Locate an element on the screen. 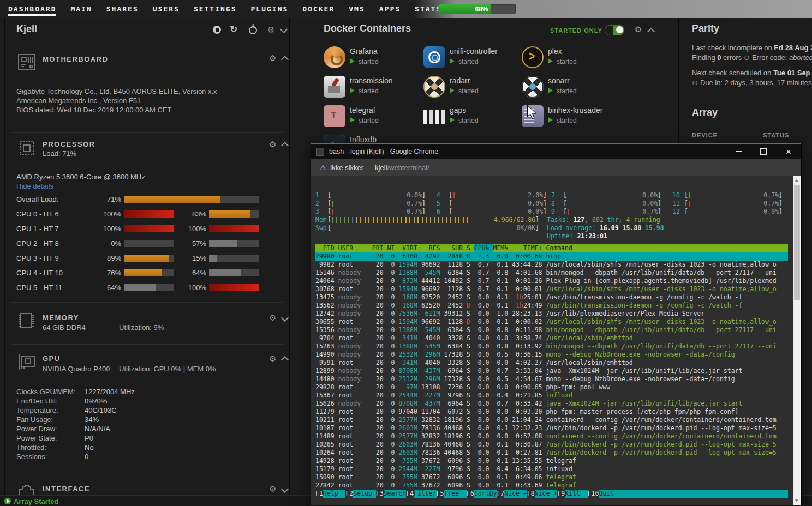  nav-item-users: USERS is located at coordinates (166, 9).